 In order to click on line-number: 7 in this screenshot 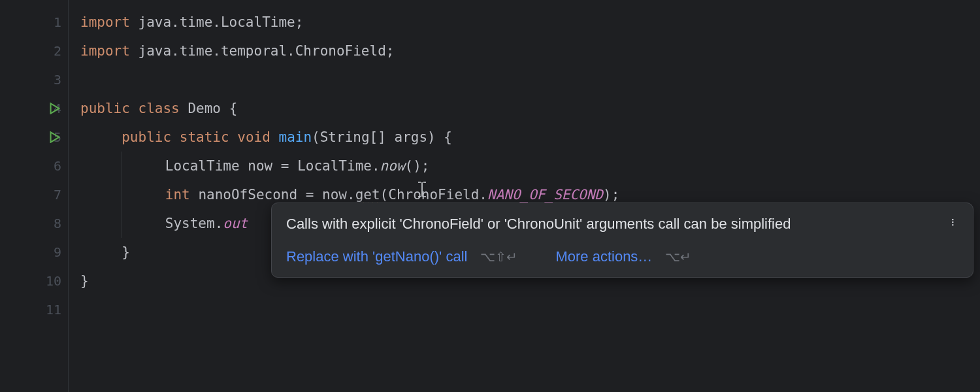, I will do `click(50, 195)`.